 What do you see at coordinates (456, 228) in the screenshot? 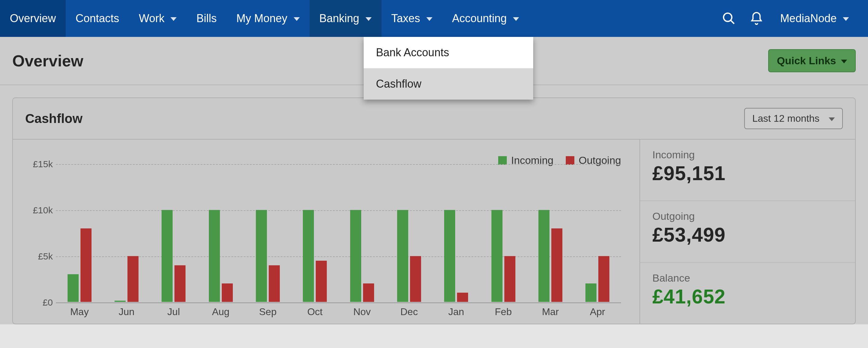
I see `chart-column-jan` at bounding box center [456, 228].